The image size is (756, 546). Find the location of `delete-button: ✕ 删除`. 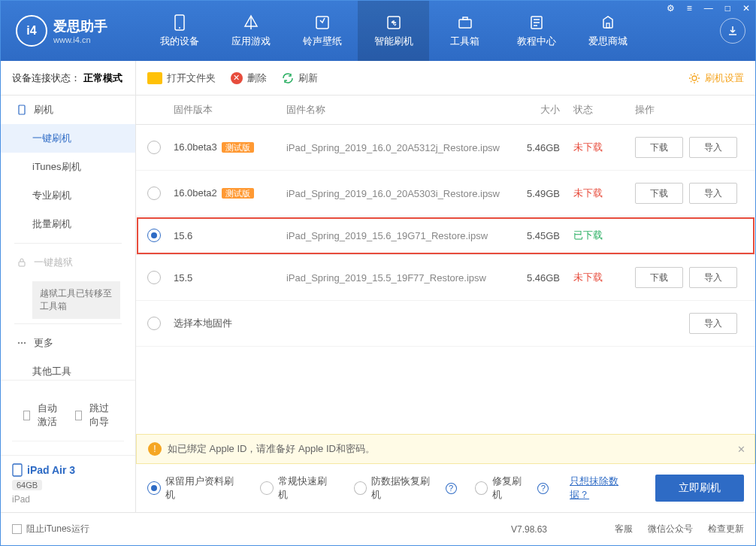

delete-button: ✕ 删除 is located at coordinates (249, 78).